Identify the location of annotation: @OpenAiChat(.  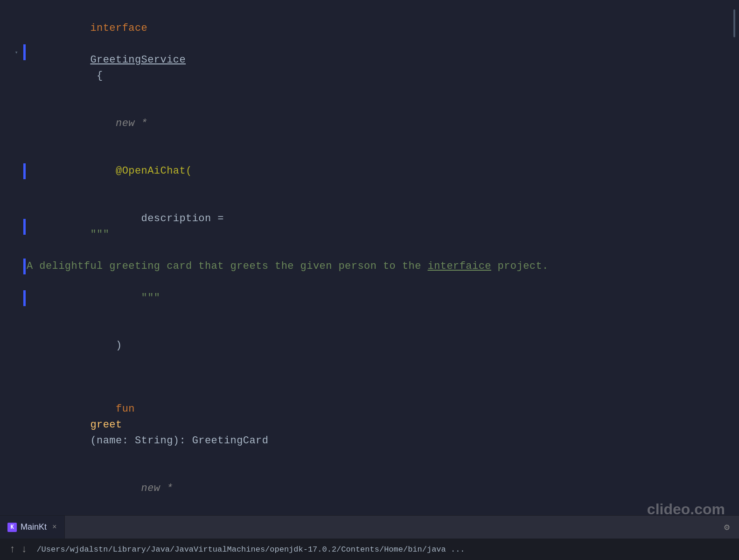
(141, 171).